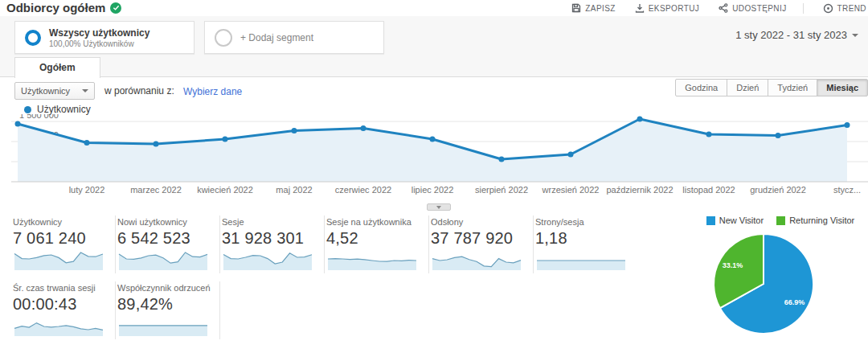  What do you see at coordinates (39, 117) in the screenshot?
I see `svg-text: 1 500 000` at bounding box center [39, 117].